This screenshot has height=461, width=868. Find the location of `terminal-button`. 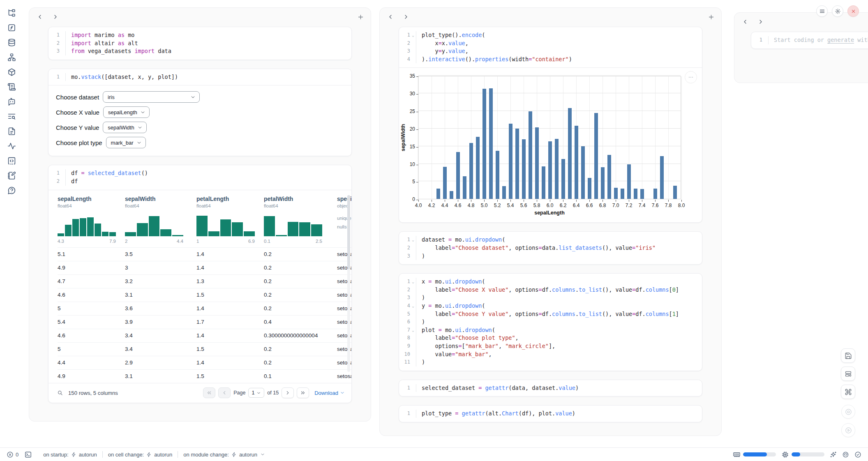

terminal-button is located at coordinates (28, 454).